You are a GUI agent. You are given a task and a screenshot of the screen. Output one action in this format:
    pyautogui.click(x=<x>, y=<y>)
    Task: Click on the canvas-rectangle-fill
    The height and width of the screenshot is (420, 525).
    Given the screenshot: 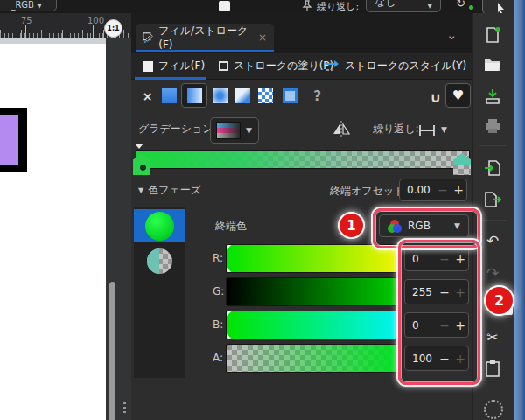 What is the action you would take?
    pyautogui.click(x=9, y=140)
    